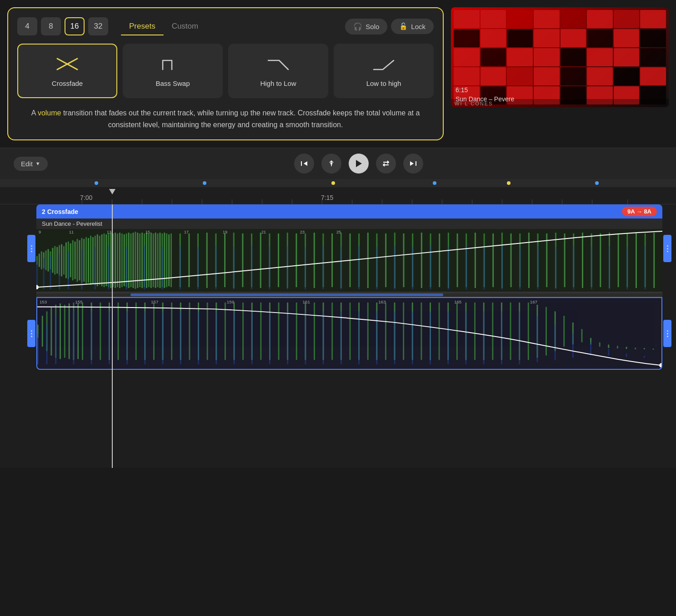  What do you see at coordinates (185, 26) in the screenshot?
I see `tab-custom: Custom` at bounding box center [185, 26].